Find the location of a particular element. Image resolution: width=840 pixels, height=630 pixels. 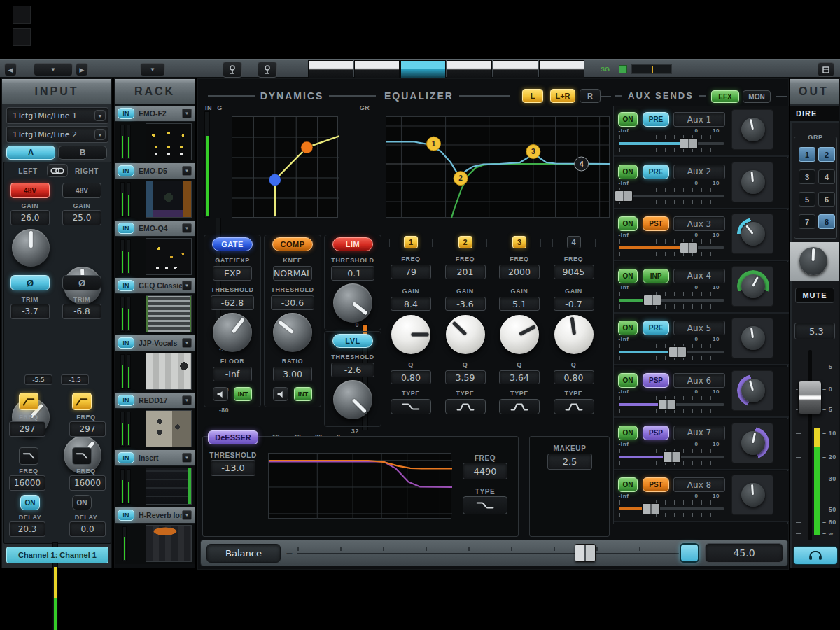

aux-5-pan-knob is located at coordinates (753, 338).